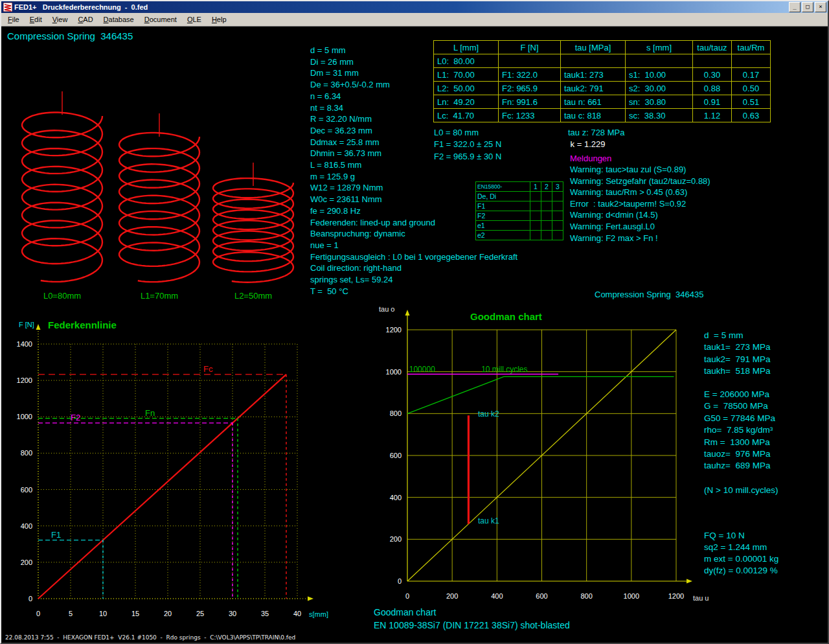  What do you see at coordinates (119, 19) in the screenshot?
I see `menu-item-database: Database` at bounding box center [119, 19].